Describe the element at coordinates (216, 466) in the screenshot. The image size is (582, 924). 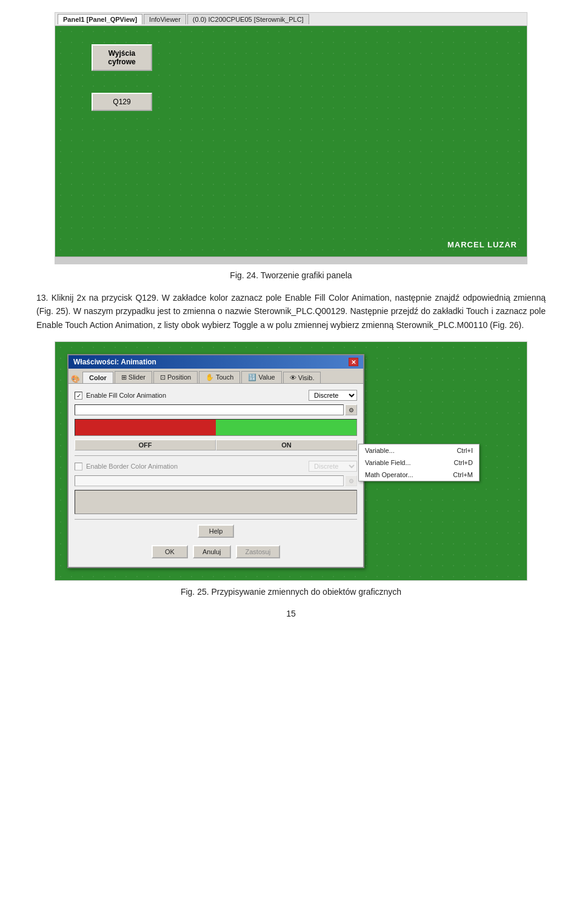
I see `enable-border-row: Enable Border Color Animation Discrete` at that location.